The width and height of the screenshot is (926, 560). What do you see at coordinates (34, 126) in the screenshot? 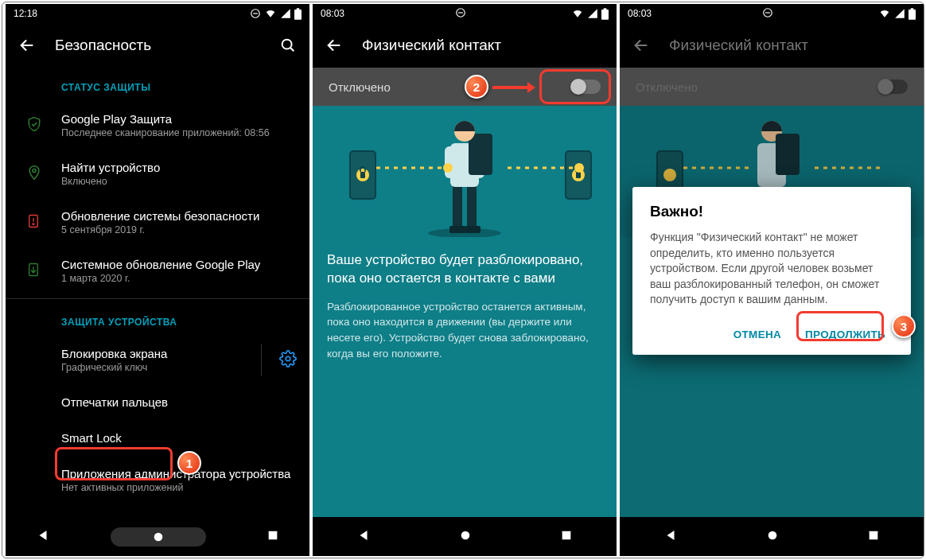
I see `shield-check-icon` at bounding box center [34, 126].